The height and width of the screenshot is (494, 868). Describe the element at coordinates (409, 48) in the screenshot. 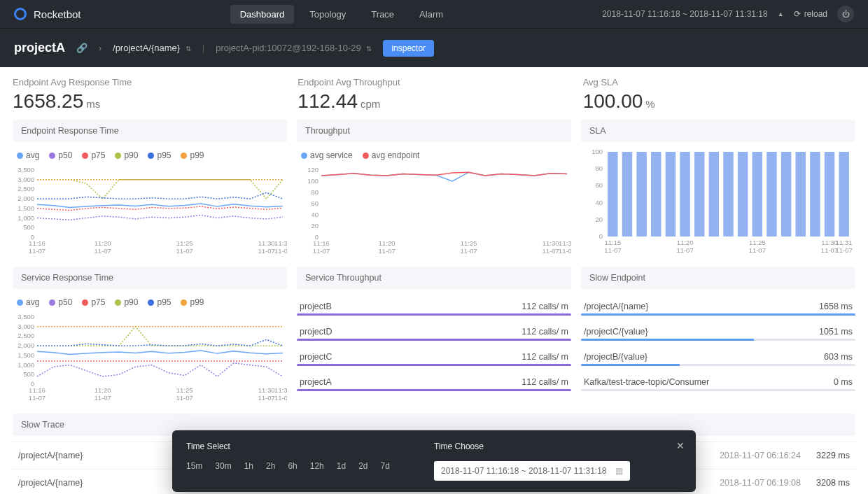

I see `inspector-button: inspector` at that location.